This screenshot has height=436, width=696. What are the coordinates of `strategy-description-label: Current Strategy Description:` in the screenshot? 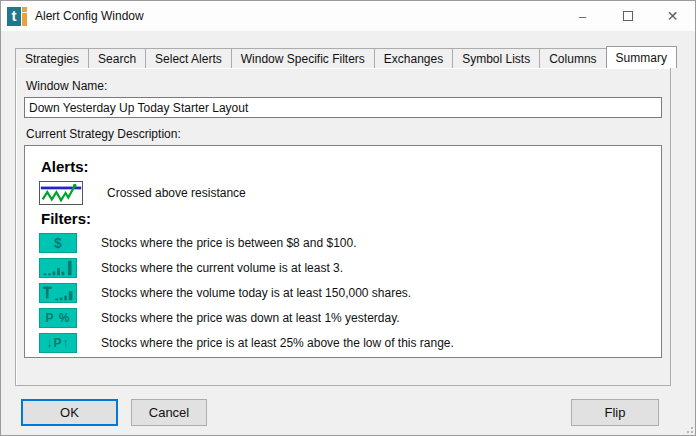 It's located at (344, 134).